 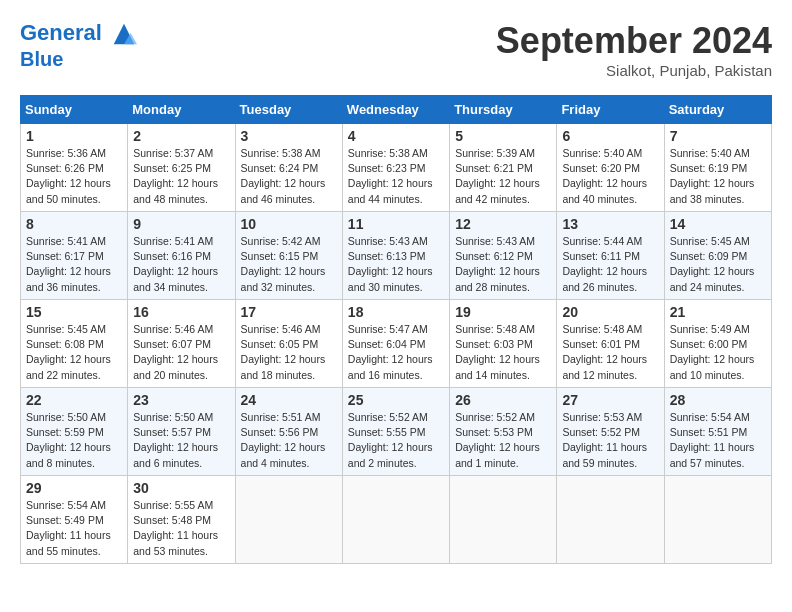 What do you see at coordinates (718, 224) in the screenshot?
I see `day-number: 14` at bounding box center [718, 224].